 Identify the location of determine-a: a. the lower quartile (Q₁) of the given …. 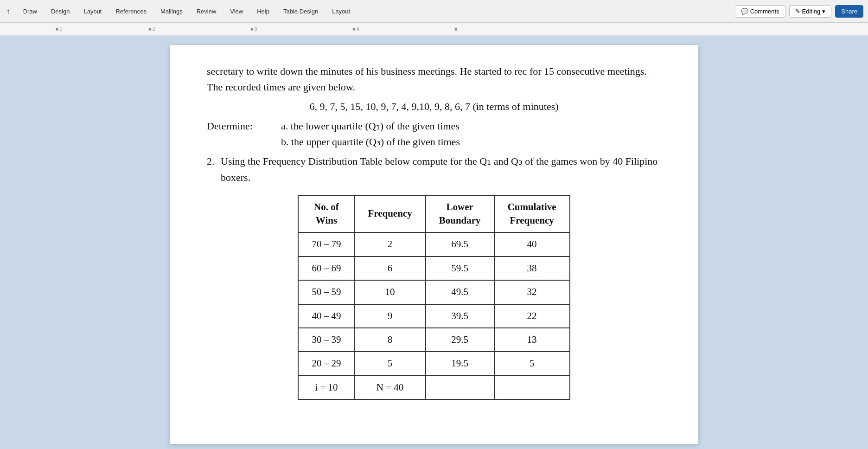
(370, 126).